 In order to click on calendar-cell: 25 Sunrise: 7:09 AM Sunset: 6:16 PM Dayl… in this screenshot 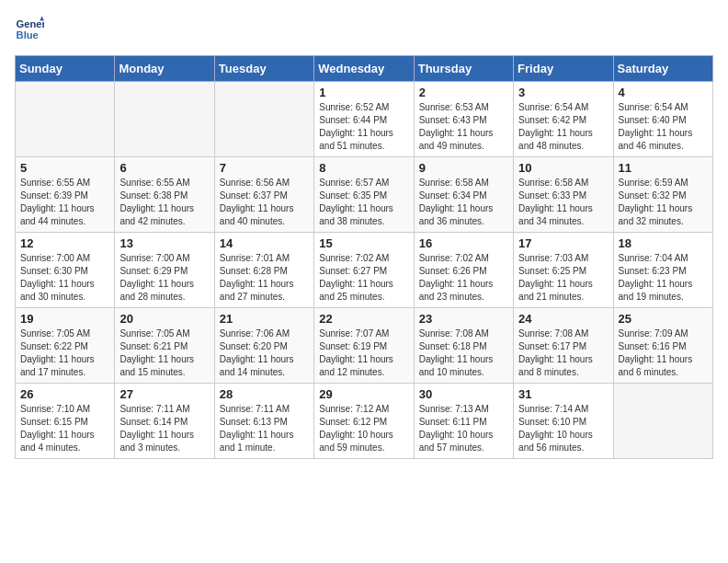, I will do `click(663, 346)`.